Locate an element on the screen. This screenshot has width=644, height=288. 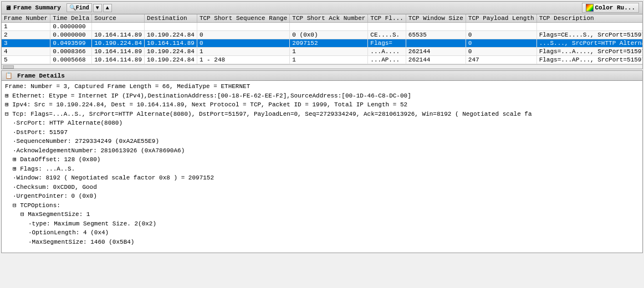
col-tcp-window: TCP Window Size is located at coordinates (436, 19).